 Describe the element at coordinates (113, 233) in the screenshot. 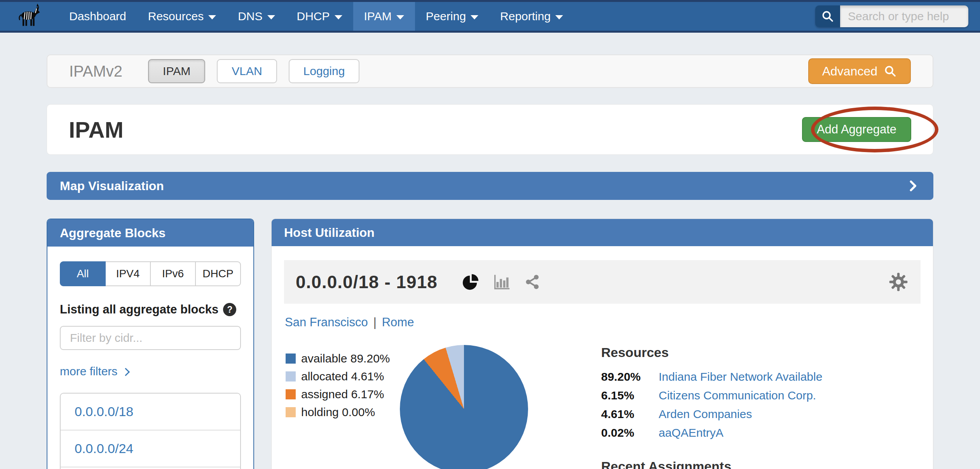

I see `aggregate-blocks-title: Aggregate Blocks` at that location.